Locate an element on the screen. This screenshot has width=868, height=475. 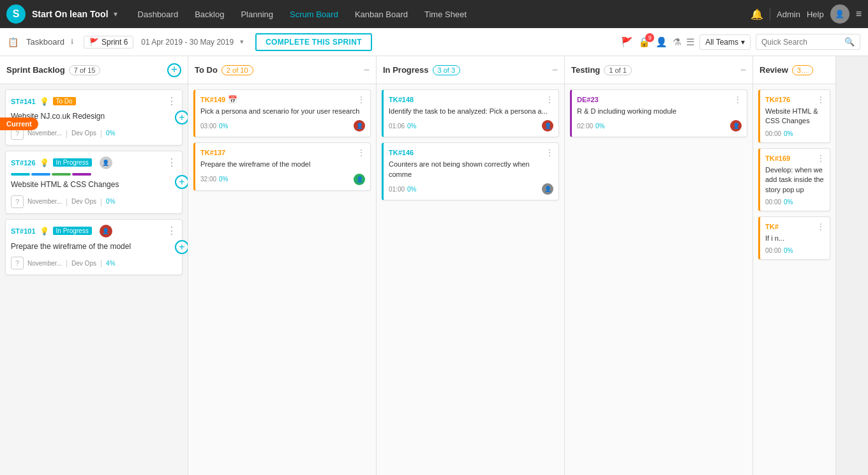
list-icon: ☰ is located at coordinates (691, 42).